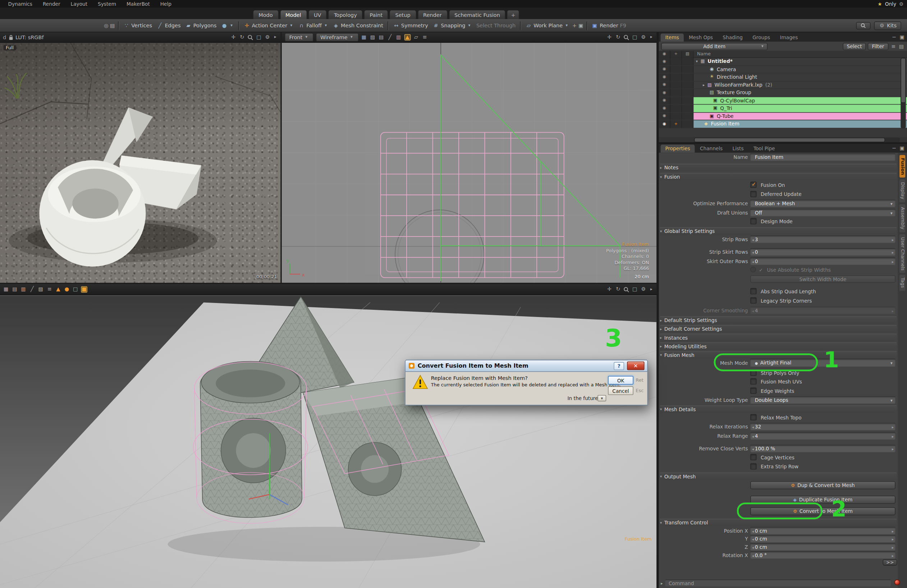 The image size is (907, 588). Describe the element at coordinates (754, 381) in the screenshot. I see `fusion-mesh-uvs-checkbox` at that location.